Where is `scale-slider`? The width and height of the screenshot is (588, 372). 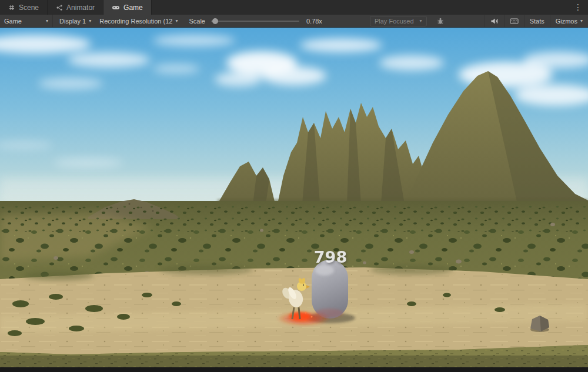
scale-slider is located at coordinates (255, 21).